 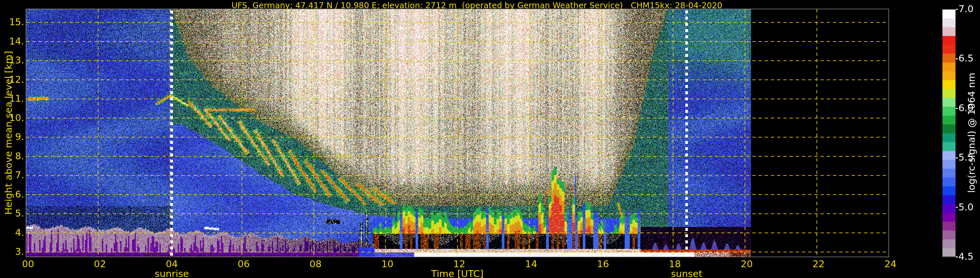 I want to click on y-tick-label: 14., so click(x=12, y=41).